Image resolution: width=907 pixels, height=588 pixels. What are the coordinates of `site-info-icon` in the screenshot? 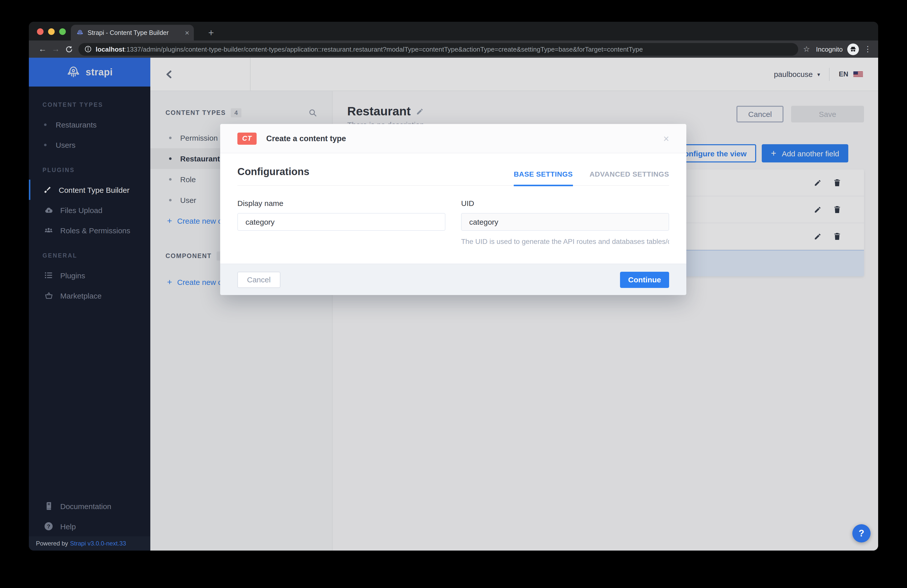 It's located at (88, 49).